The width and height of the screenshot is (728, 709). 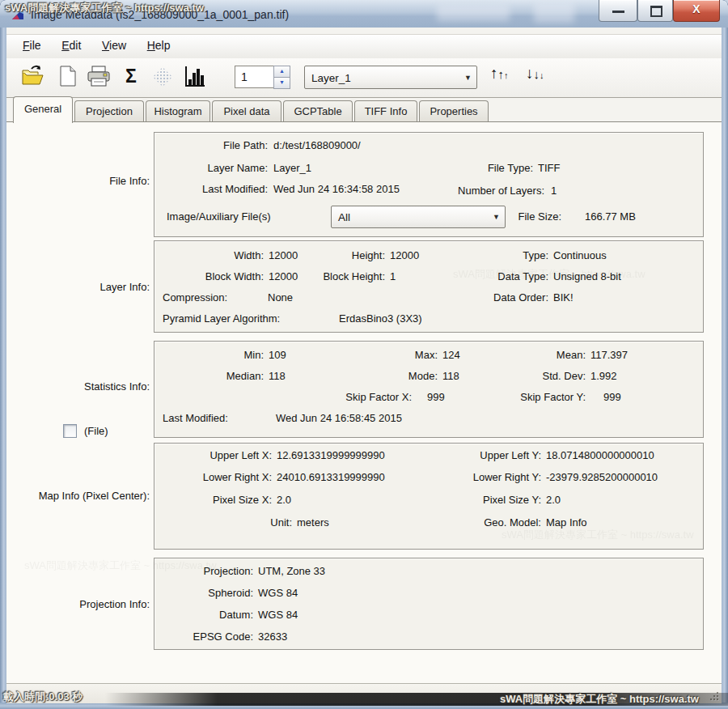 What do you see at coordinates (610, 217) in the screenshot?
I see `file-size-value: 166.77 MB` at bounding box center [610, 217].